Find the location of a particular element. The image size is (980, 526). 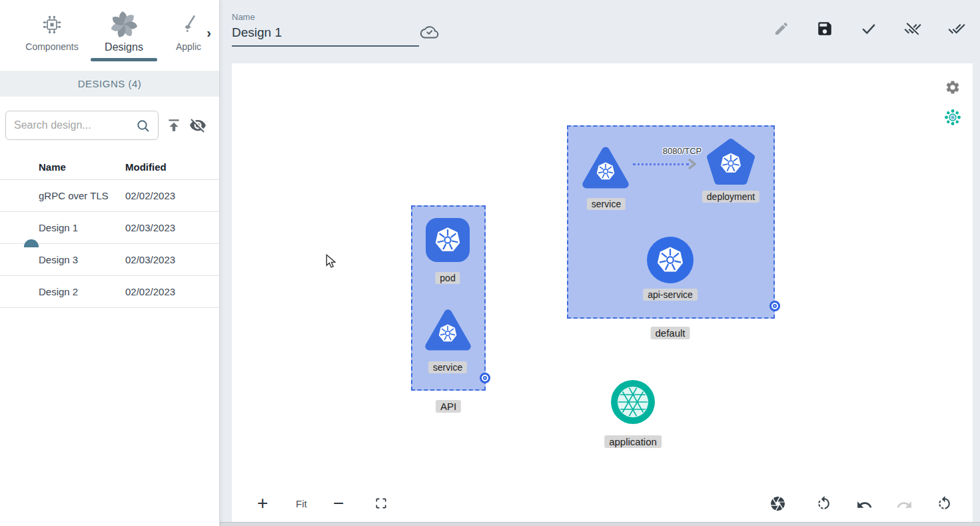

bottom-strip is located at coordinates (600, 524).